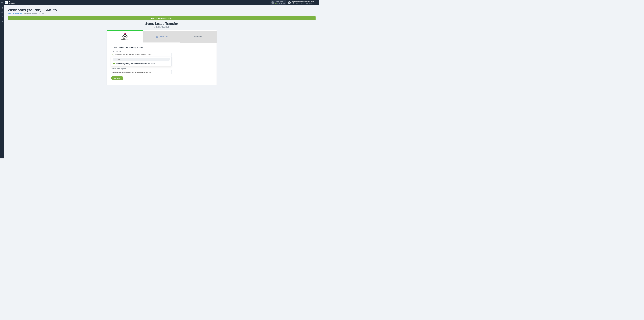 The height and width of the screenshot is (320, 644). Describe the element at coordinates (118, 78) in the screenshot. I see `continue-button: Continue` at that location.